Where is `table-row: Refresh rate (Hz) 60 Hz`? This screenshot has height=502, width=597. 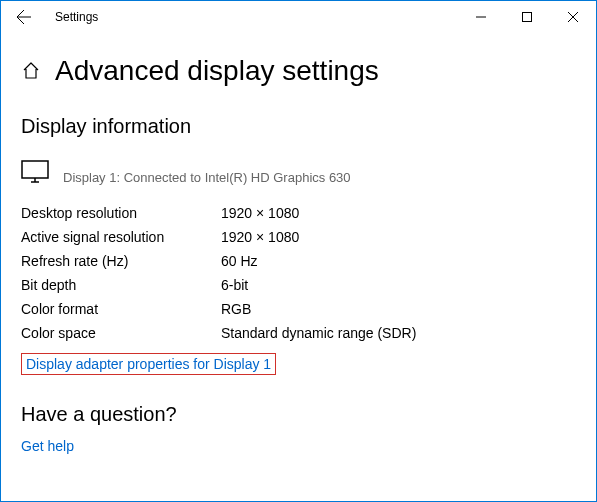
table-row: Refresh rate (Hz) 60 Hz is located at coordinates (298, 261).